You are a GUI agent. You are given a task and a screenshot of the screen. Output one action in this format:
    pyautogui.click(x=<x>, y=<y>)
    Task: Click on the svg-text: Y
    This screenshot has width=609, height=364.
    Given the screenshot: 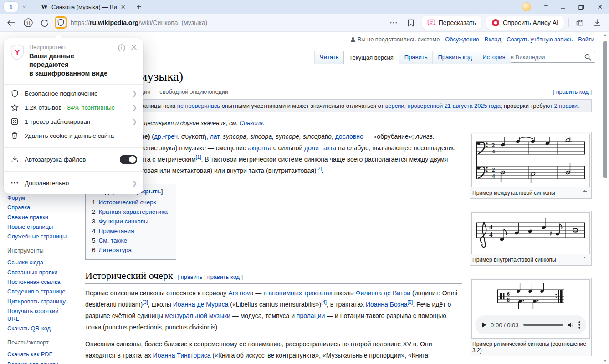 What is the action you would take?
    pyautogui.click(x=17, y=53)
    